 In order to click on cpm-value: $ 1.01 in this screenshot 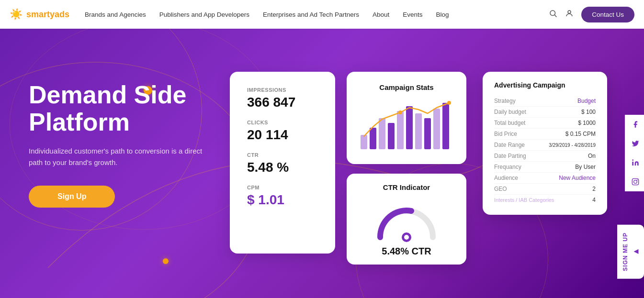, I will do `click(282, 200)`.